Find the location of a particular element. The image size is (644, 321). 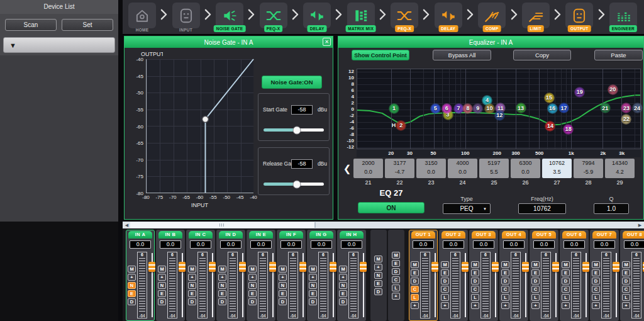

channel-strip-in-a: IN A0.0M+NED6-64 is located at coordinates (140, 276).